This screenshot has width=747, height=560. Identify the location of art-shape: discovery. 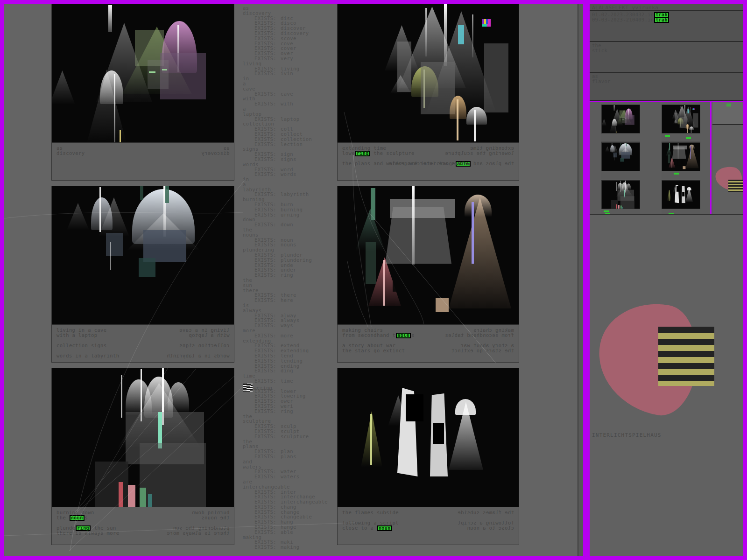
(216, 153).